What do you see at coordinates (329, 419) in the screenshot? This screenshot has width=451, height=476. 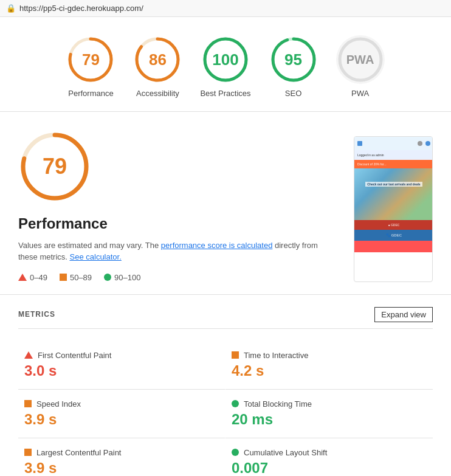 I see `metric-value-tbt: 20 ms` at bounding box center [329, 419].